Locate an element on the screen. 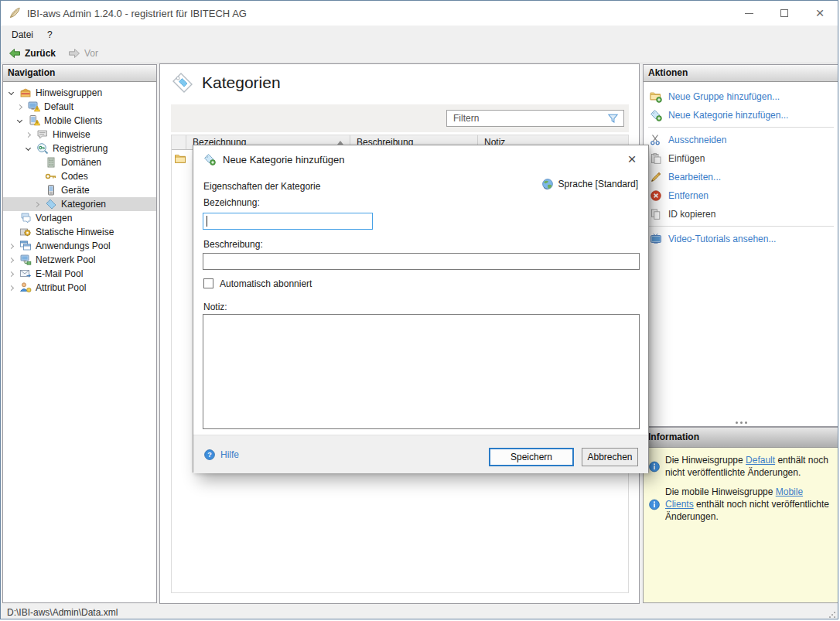 The image size is (840, 621). tree-item-email-pool: E-Mail Pool is located at coordinates (80, 274).